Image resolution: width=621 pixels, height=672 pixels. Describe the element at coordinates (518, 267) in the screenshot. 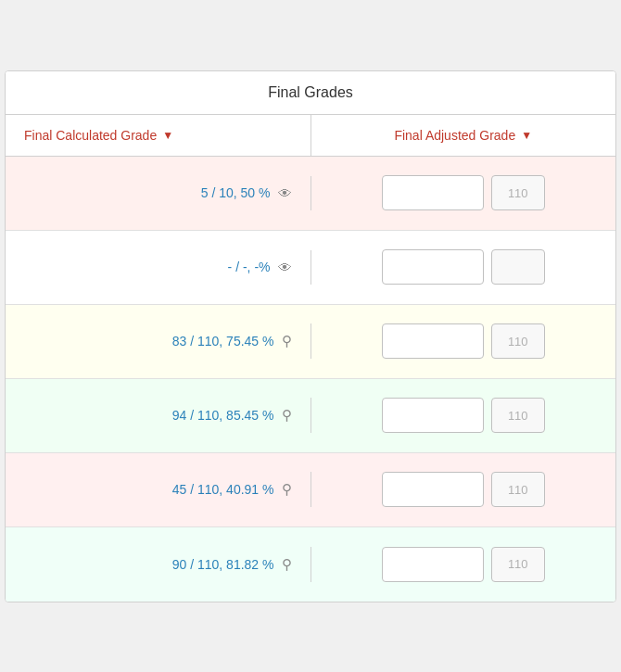

I see `max-grade-badge` at that location.